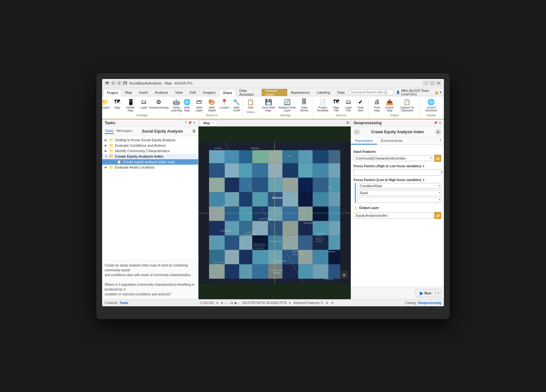  What do you see at coordinates (193, 92) in the screenshot?
I see `tab-edit: Edit` at bounding box center [193, 92].